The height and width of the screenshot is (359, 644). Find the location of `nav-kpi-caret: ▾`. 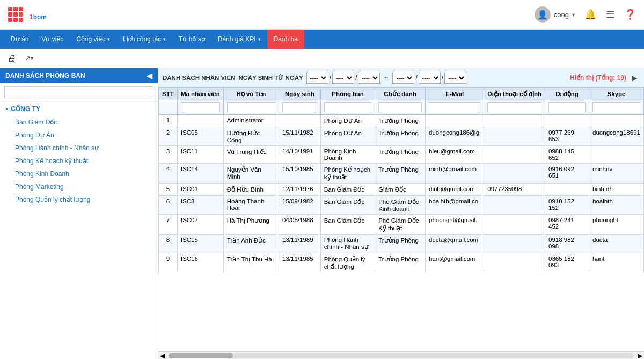

nav-kpi-caret: ▾ is located at coordinates (260, 39).